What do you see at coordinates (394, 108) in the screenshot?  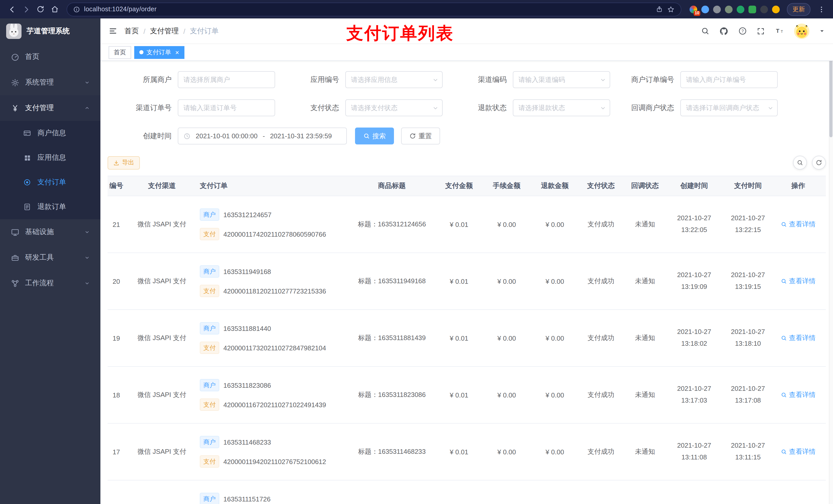 I see `pay-status-select` at bounding box center [394, 108].